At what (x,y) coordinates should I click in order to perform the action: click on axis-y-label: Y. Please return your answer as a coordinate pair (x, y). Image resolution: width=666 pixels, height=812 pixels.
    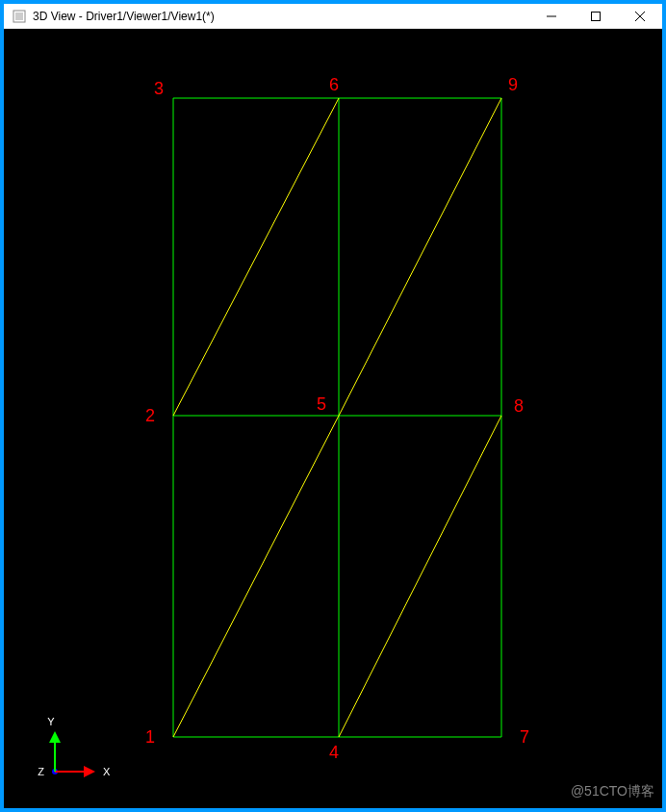
    Looking at the image, I should click on (51, 722).